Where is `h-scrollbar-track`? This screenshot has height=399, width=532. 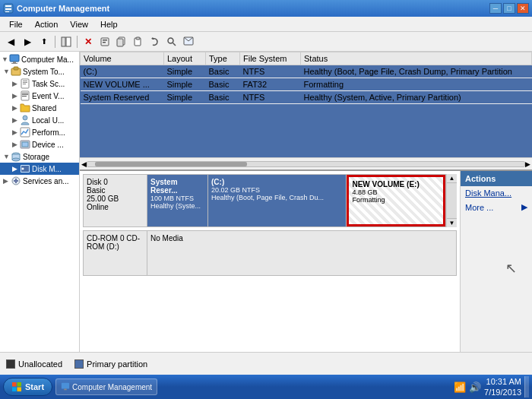
h-scrollbar-track is located at coordinates (306, 164).